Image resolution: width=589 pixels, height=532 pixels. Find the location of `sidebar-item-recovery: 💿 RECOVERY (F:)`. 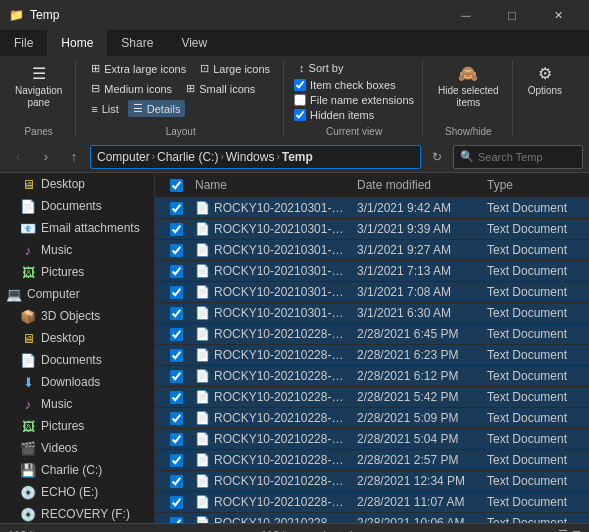

sidebar-item-recovery: 💿 RECOVERY (F:) is located at coordinates (77, 513).